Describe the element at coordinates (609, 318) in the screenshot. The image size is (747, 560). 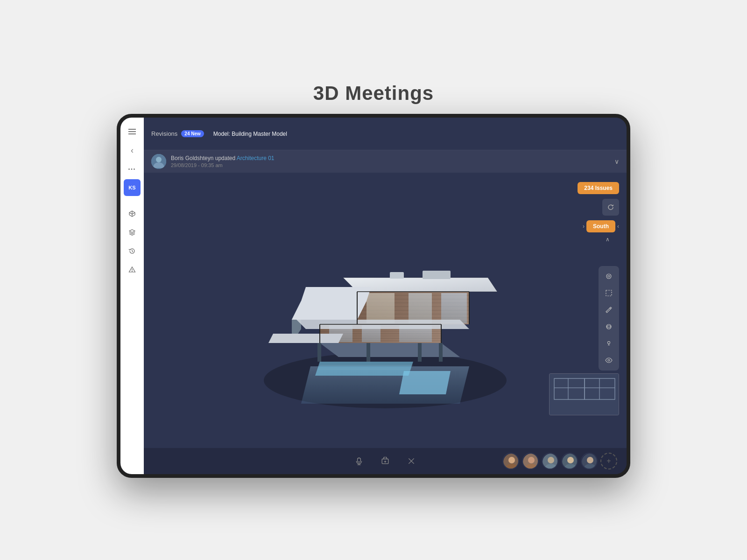
I see `view-tools-panel` at that location.